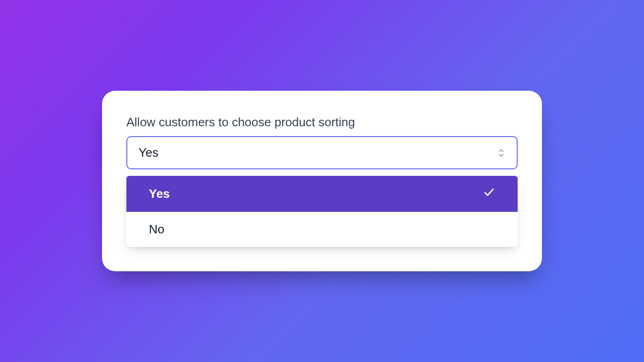 Image resolution: width=644 pixels, height=362 pixels. What do you see at coordinates (322, 123) in the screenshot?
I see `select-label: Allow customers to choose product sortin…` at bounding box center [322, 123].